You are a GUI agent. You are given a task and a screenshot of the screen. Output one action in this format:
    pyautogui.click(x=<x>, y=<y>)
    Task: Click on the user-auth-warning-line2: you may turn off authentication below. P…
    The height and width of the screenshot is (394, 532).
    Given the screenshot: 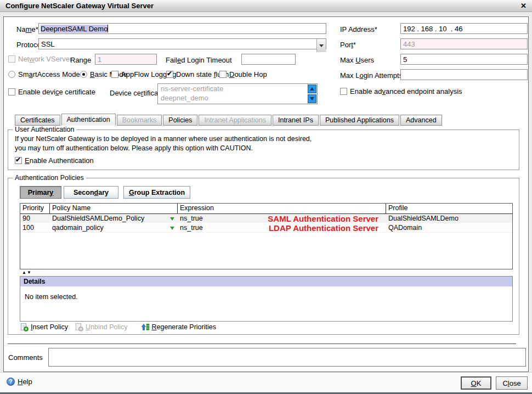 What is the action you would take?
    pyautogui.click(x=134, y=148)
    